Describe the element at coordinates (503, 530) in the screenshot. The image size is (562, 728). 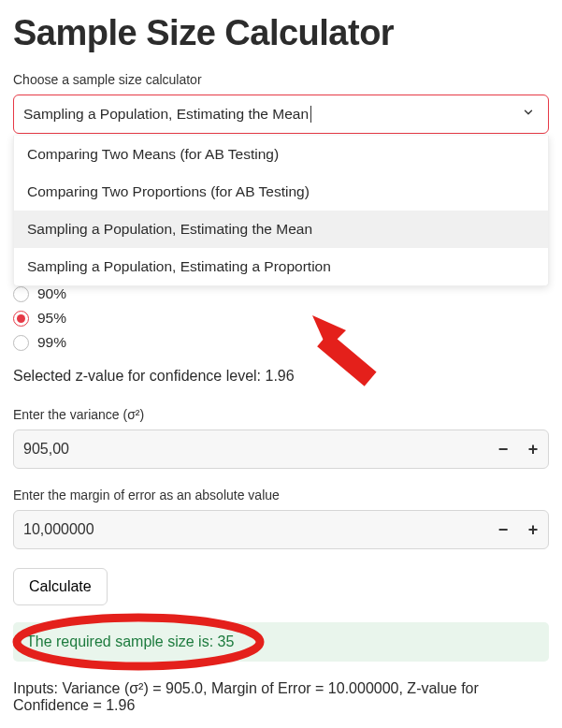
I see `margin-decrement-button: −` at that location.